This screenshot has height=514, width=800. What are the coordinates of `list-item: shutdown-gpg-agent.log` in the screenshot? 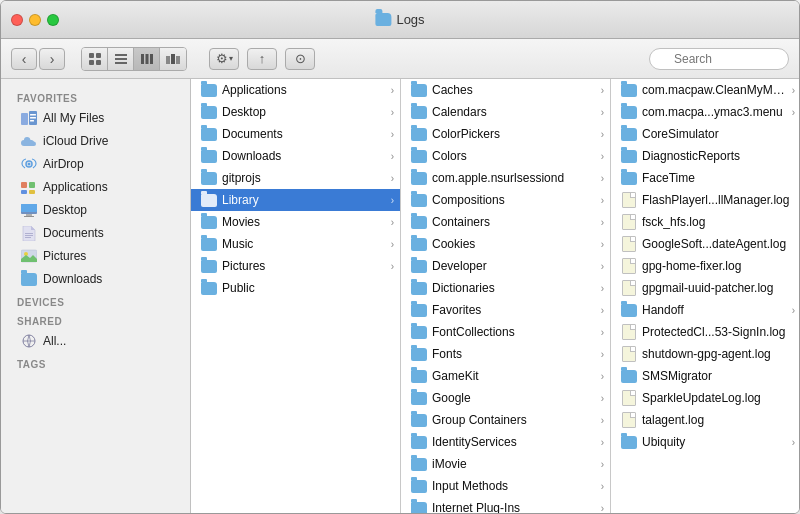 It's located at (705, 354).